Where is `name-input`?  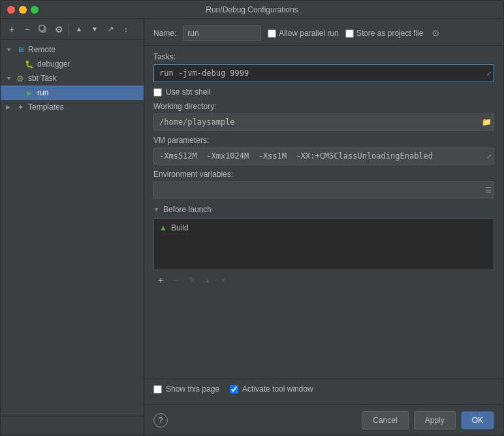
name-input is located at coordinates (222, 33).